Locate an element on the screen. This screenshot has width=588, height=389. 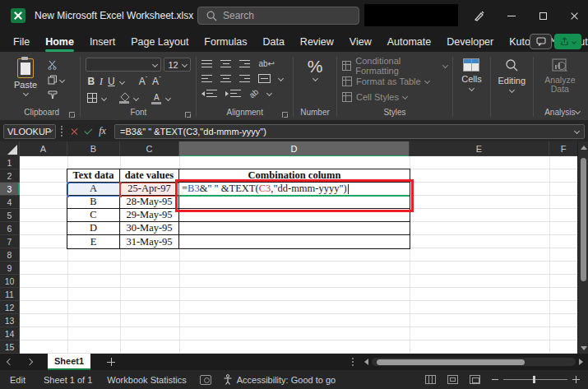
underline-dropdown-chevron-icon is located at coordinates (122, 81).